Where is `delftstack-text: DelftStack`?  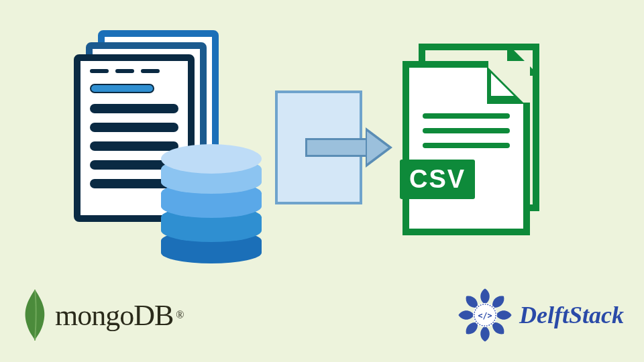 delftstack-text: DelftStack is located at coordinates (572, 315).